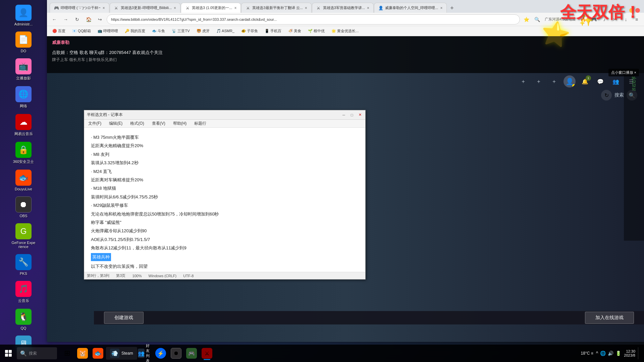  What do you see at coordinates (606, 95) in the screenshot?
I see `search-refresh-btn: ↻` at bounding box center [606, 95].